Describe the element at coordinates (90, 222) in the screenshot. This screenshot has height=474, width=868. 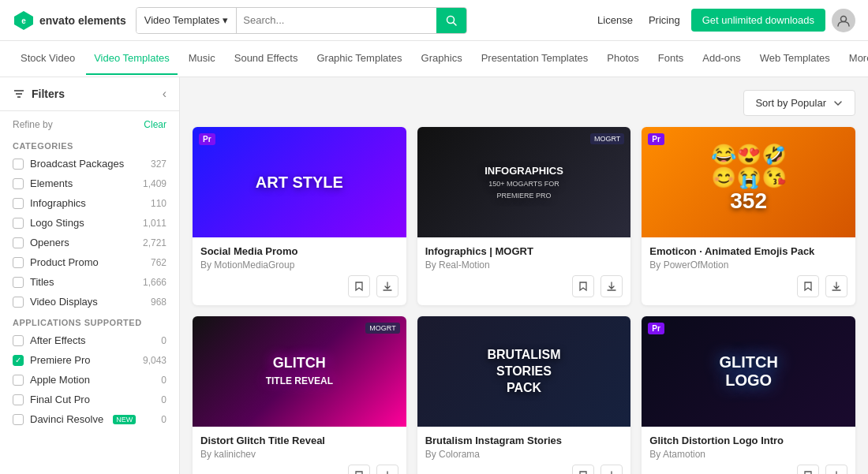
I see `filter-logo-stings: Logo Stings 1,011` at that location.